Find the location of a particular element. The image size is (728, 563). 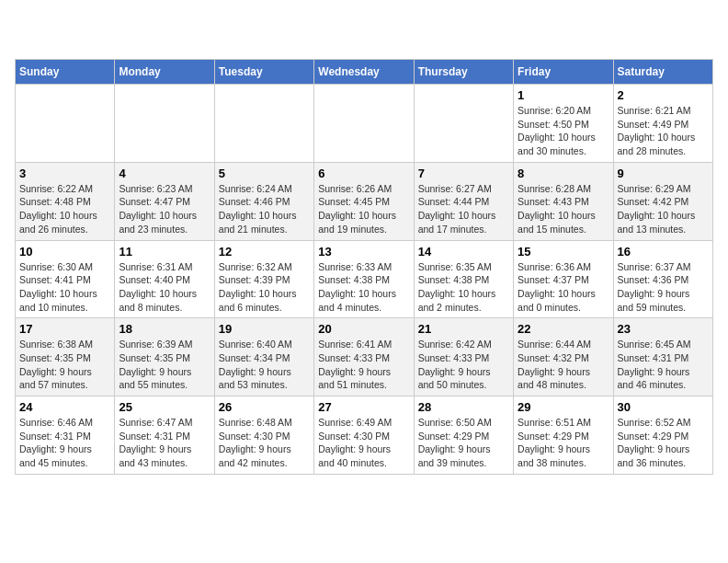

calendar-cell: 30Sunrise: 6:52 AM Sunset: 4:29 PM Dayli… is located at coordinates (663, 436).